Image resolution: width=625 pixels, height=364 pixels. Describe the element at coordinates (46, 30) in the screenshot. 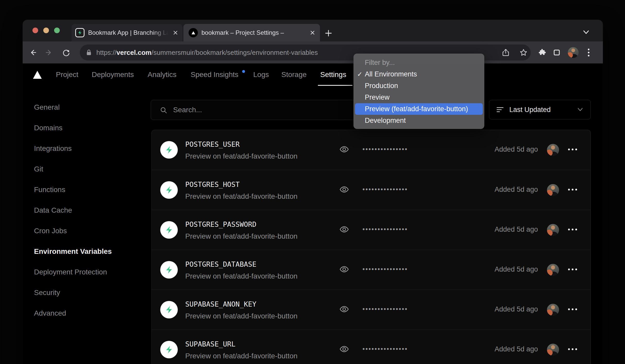

I see `minimize-window-button` at that location.